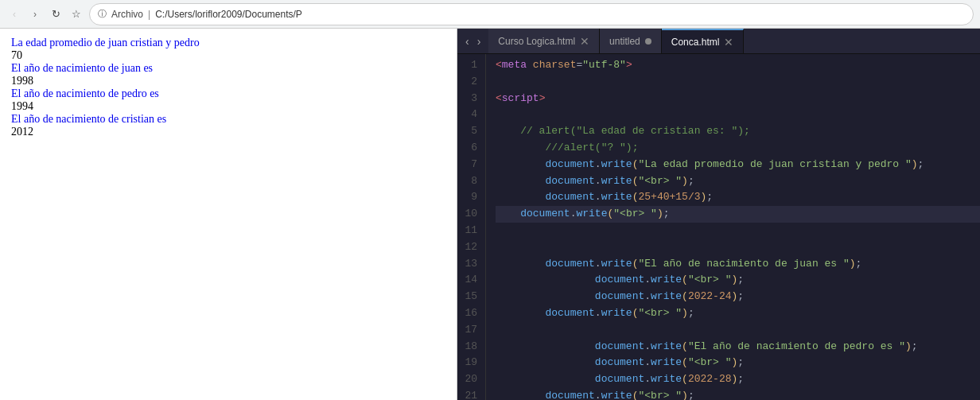 This screenshot has height=400, width=980. I want to click on output-line-5: El año de nacimiento de pedro es, so click(85, 94).